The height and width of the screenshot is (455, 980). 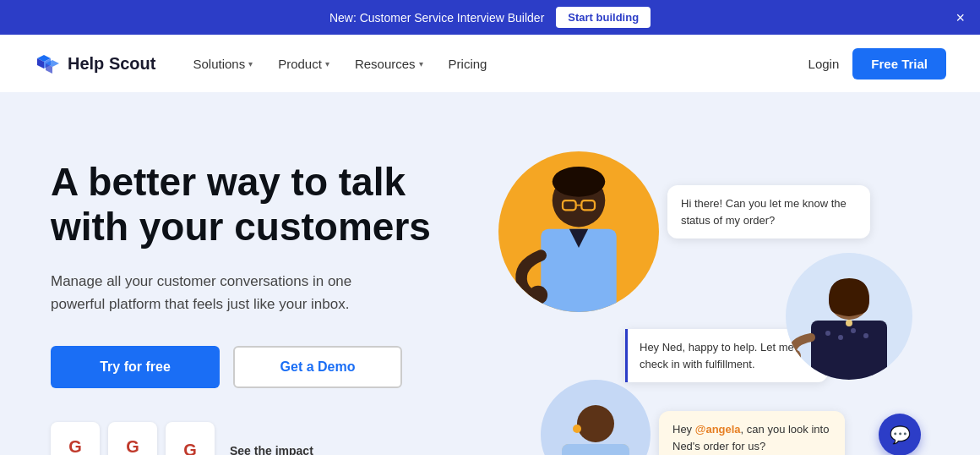 What do you see at coordinates (490, 63) in the screenshot?
I see `navbar: Help Scout Solutions ▾ Product ▾ Resourc…` at bounding box center [490, 63].